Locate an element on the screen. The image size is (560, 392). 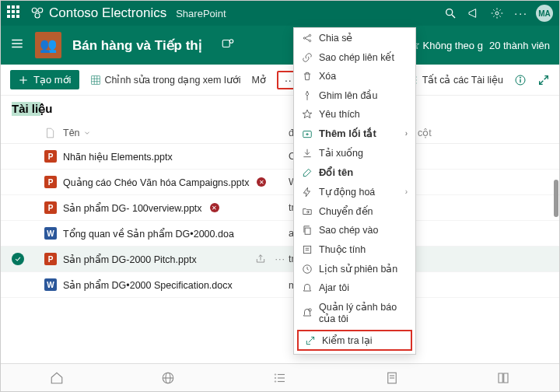
follow-label: Không theo g is located at coordinates (453, 45).